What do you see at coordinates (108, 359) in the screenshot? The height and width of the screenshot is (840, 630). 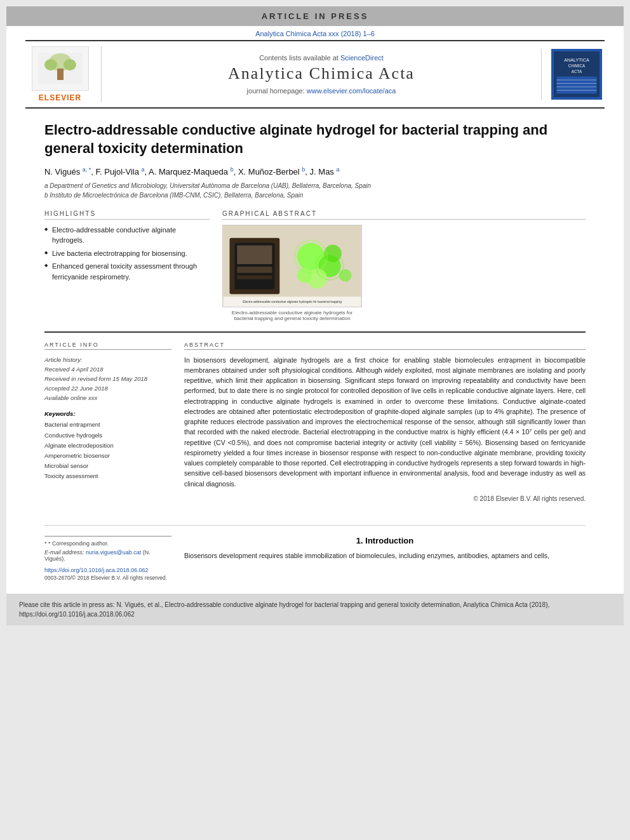 I see `history-label: Article history:` at bounding box center [108, 359].